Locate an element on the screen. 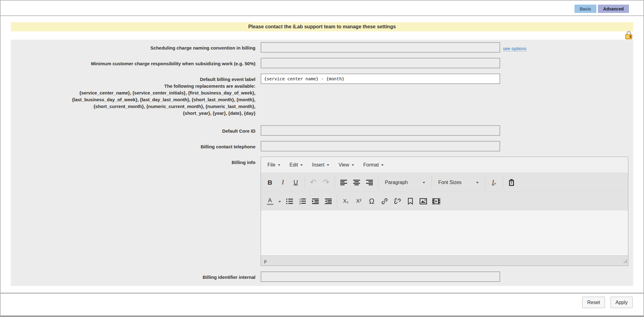 This screenshot has width=644, height=317. align-left-icon is located at coordinates (344, 183).